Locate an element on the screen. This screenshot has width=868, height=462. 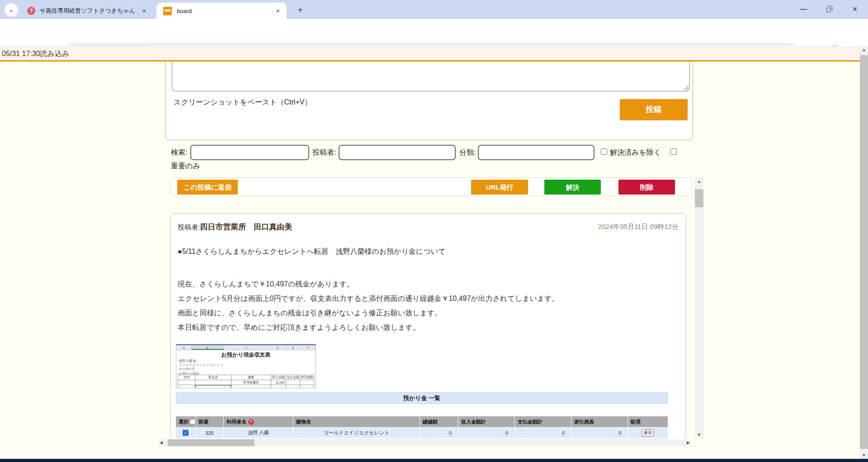
paste-hint-label: スクリーンショットをペースト（Ctrl+V） is located at coordinates (242, 102).